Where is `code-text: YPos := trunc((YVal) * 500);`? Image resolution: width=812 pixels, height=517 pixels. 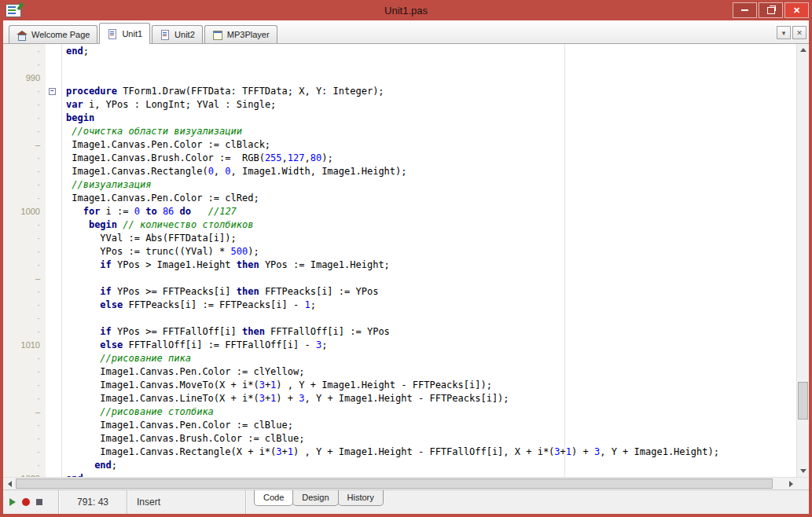 code-text: YPos := trunc((YVal) * 500); is located at coordinates (160, 251).